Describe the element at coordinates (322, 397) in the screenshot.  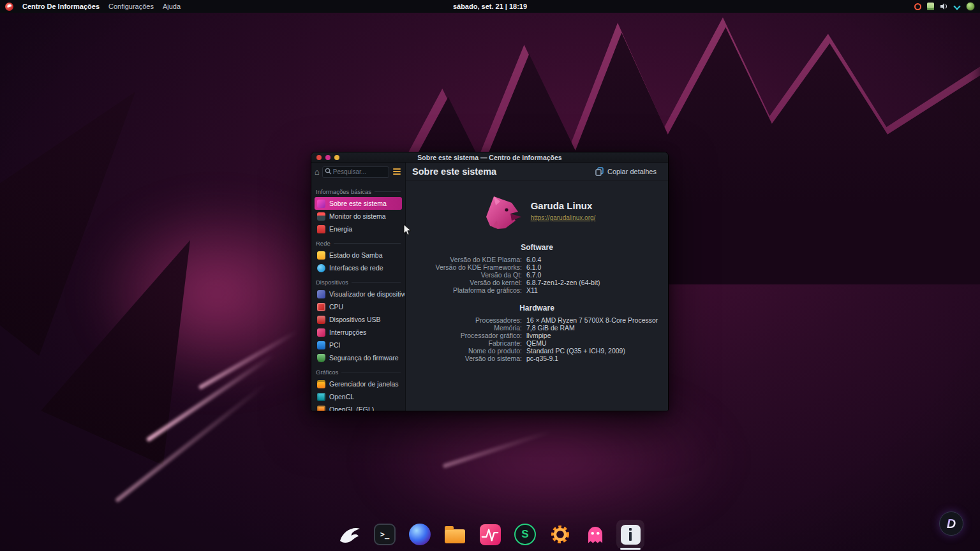
I see `opencl-monitor-icon` at that location.